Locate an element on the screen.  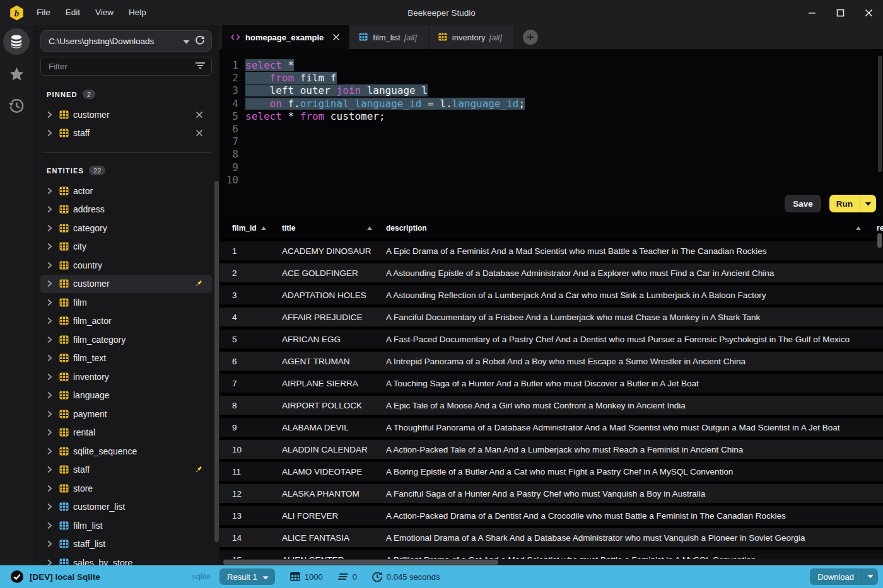
results-vertical-scrollbar is located at coordinates (879, 241).